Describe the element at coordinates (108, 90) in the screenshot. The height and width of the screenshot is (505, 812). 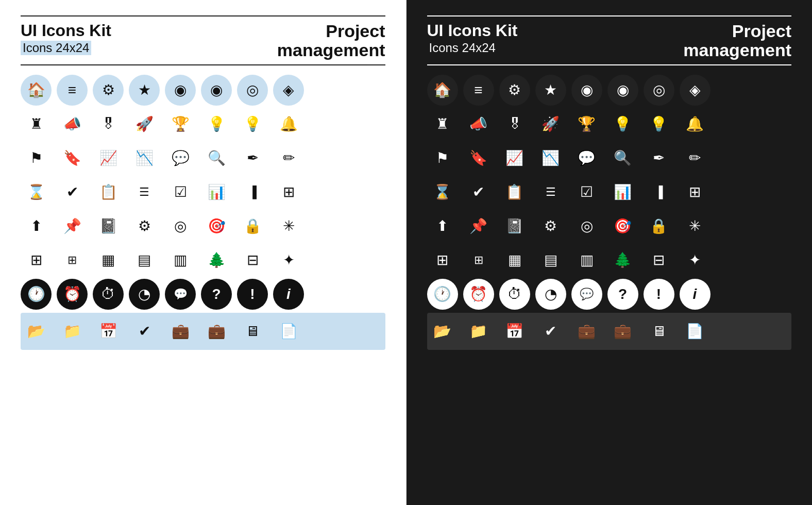
I see `sliders-icon: ⚙` at that location.